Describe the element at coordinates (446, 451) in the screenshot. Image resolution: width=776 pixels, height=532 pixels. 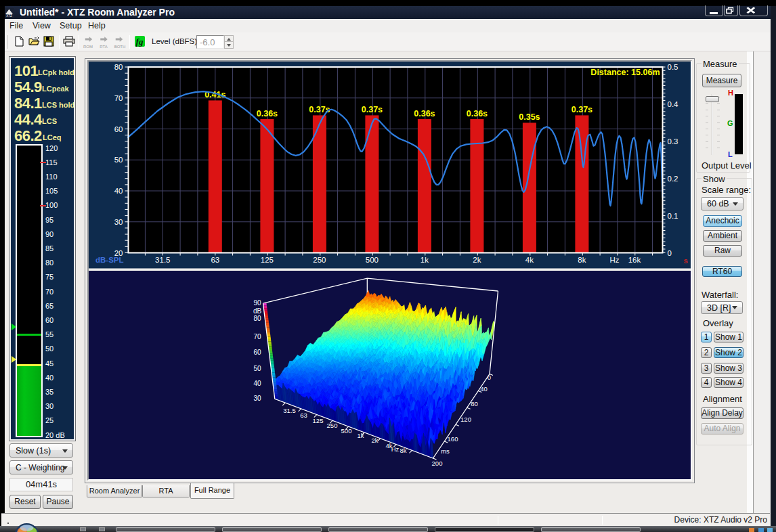
I see `svg-text: ms` at that location.